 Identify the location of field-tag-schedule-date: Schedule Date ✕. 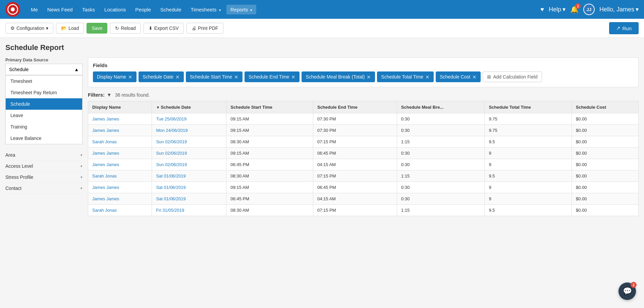
(161, 77).